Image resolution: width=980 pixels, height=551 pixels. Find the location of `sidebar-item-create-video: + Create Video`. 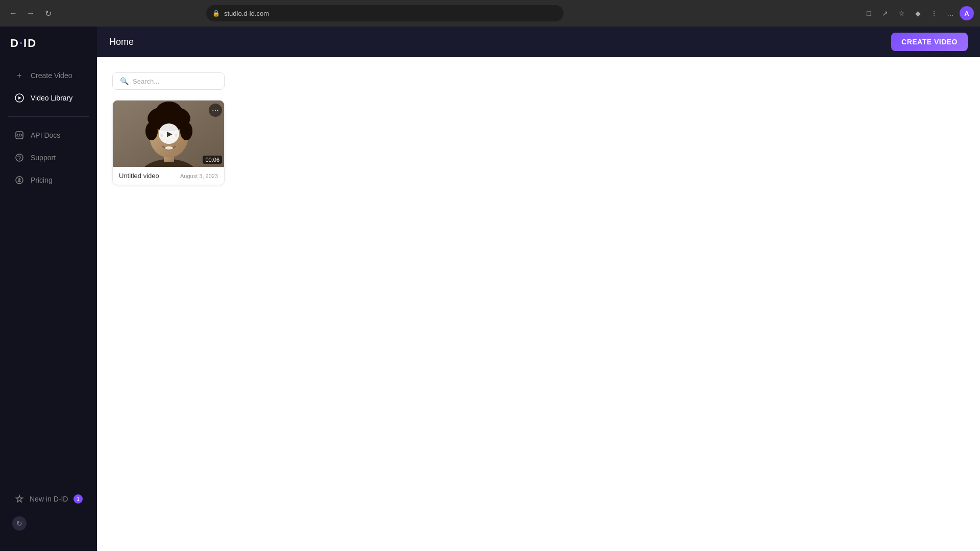

sidebar-item-create-video: + Create Video is located at coordinates (48, 76).